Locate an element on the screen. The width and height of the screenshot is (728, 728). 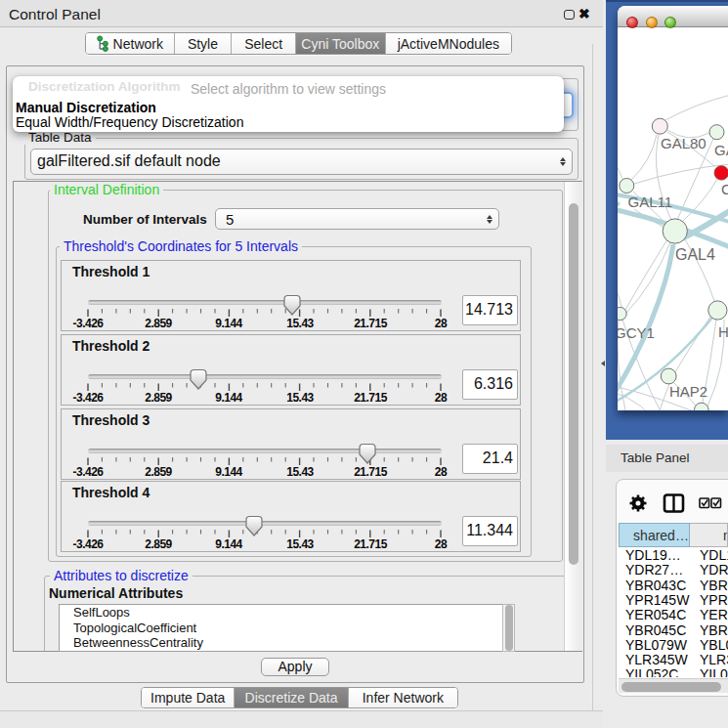
svg-text: C is located at coordinates (725, 190).